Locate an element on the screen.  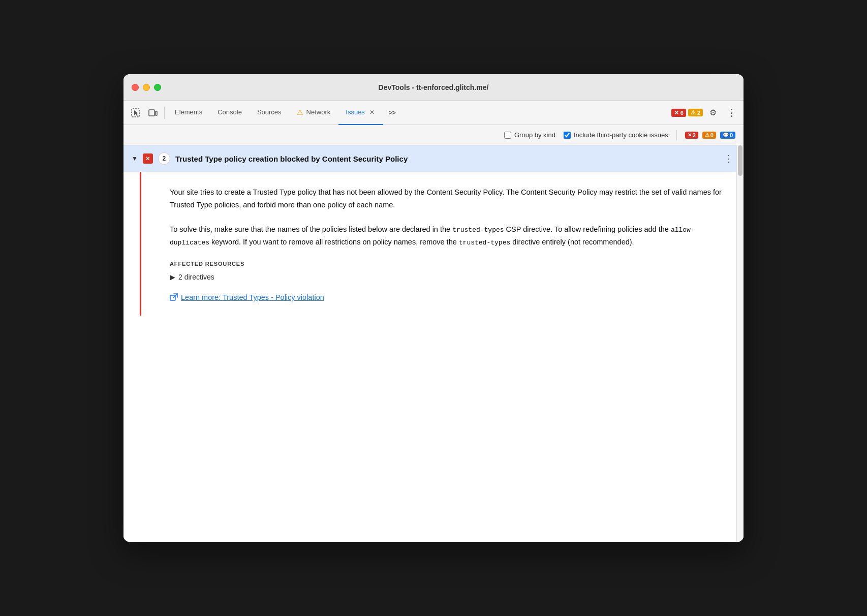
device-toggle-button is located at coordinates (153, 113).